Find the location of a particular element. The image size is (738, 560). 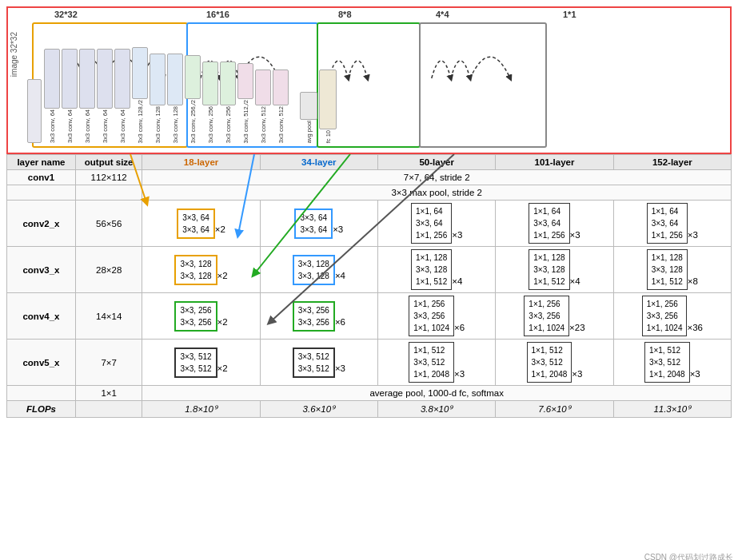

header-50layer: 50-layer is located at coordinates (437, 163).